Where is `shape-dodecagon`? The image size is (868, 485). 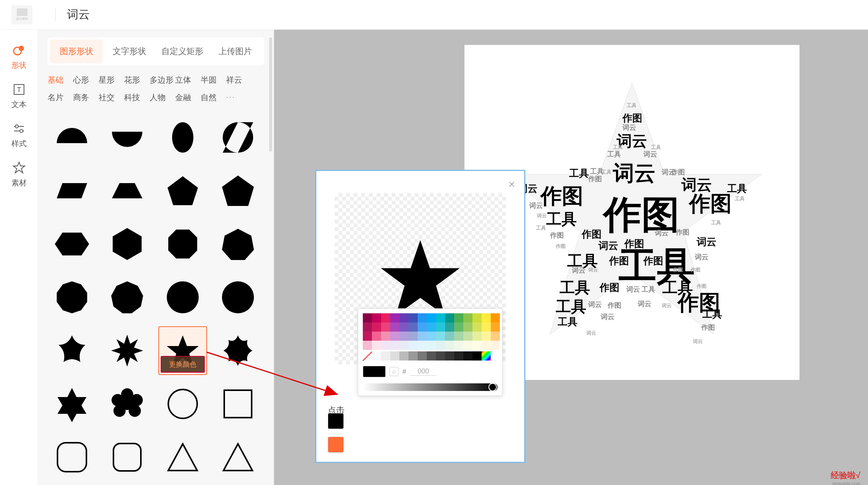
shape-dodecagon is located at coordinates (183, 297).